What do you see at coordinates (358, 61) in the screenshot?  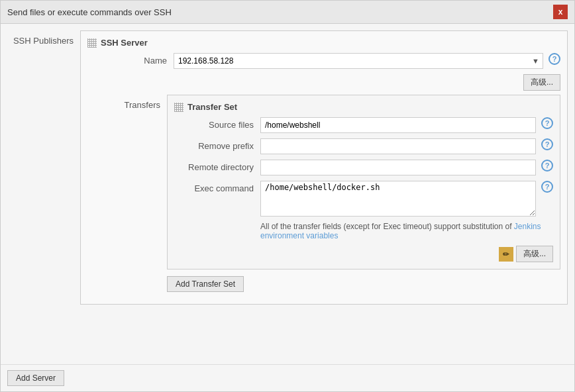 I see `name-select-wrapper: 192.168.58.128 ▼` at bounding box center [358, 61].